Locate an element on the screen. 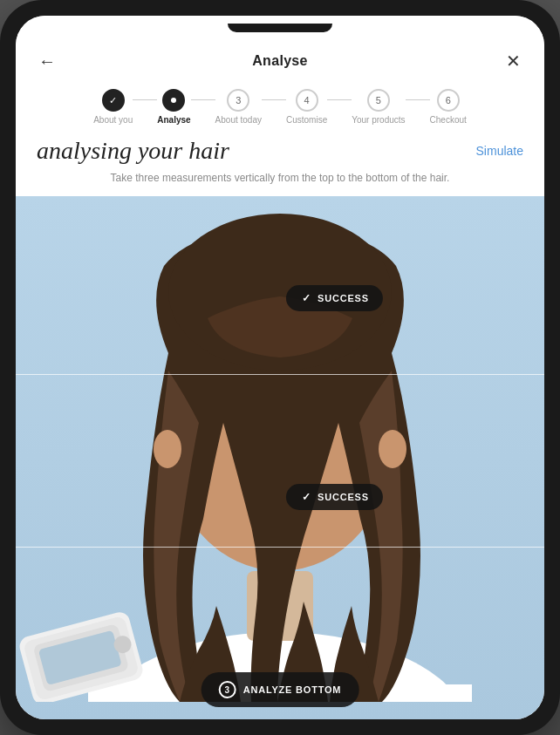  status-bar is located at coordinates (280, 28).